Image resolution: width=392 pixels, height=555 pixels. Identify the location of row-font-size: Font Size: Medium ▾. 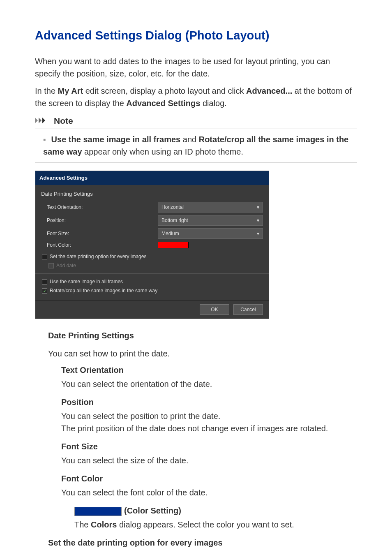
(152, 234).